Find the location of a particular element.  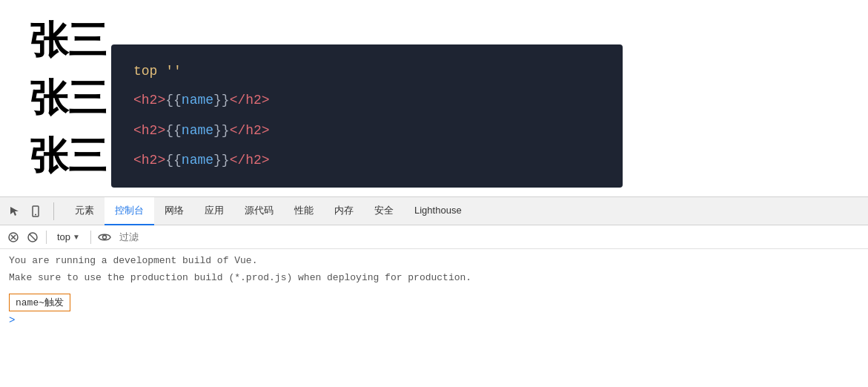

block-icon is located at coordinates (33, 237).